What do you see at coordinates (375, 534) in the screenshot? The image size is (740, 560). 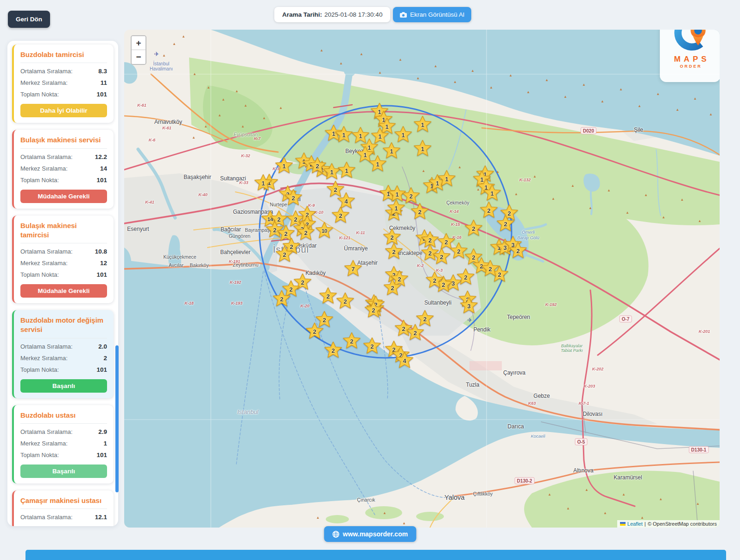 I see `website-button-label: www.mapsorder.com` at bounding box center [375, 534].